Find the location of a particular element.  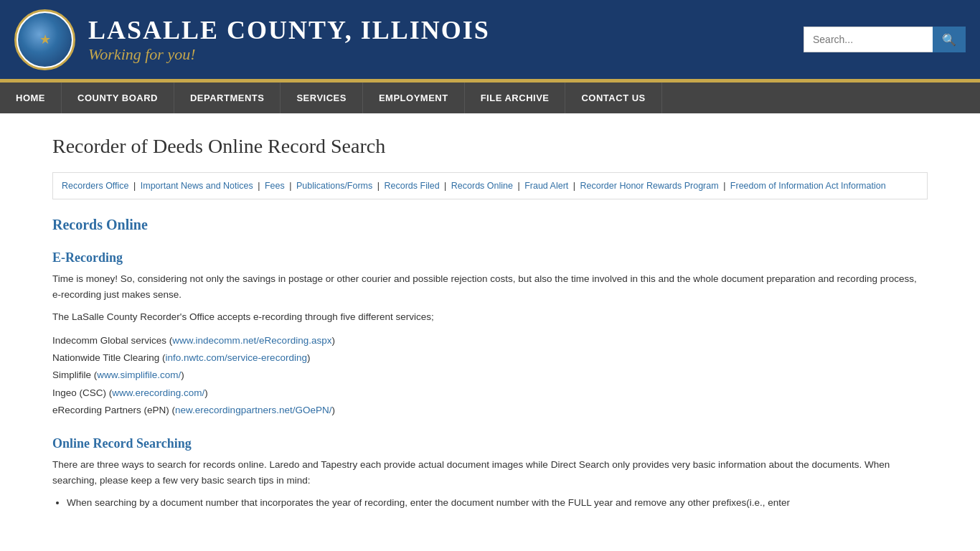

breadcrumb-important-news: Important News and Notices is located at coordinates (197, 186).